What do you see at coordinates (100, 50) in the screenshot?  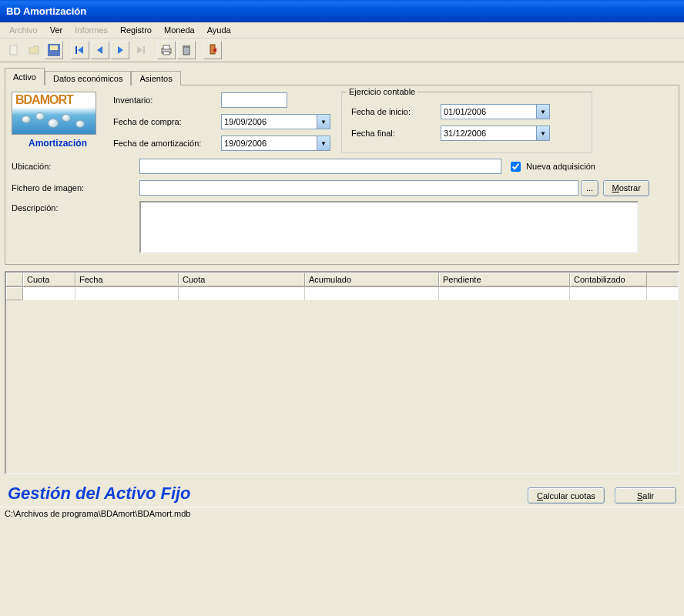 I see `nav-prev-icon` at bounding box center [100, 50].